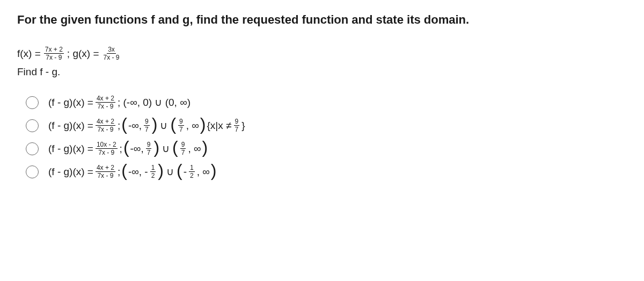 The height and width of the screenshot is (281, 644). Describe the element at coordinates (237, 126) in the screenshot. I see `set-fraction: 9 7` at that location.